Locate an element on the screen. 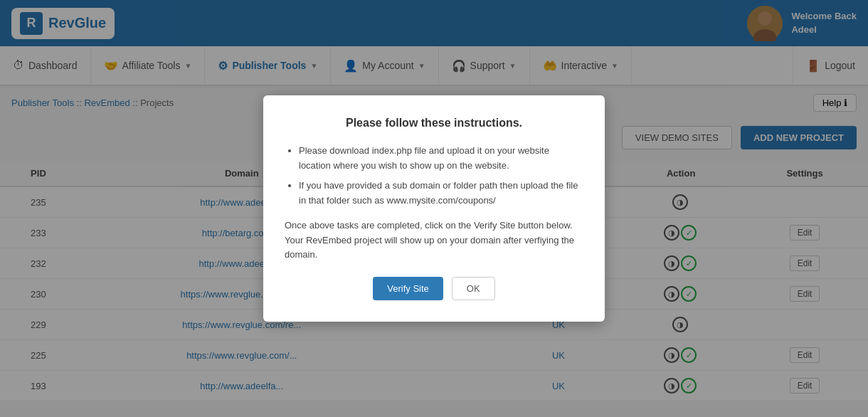 The image size is (868, 417). modal-body: Please download index.php file and uploa… is located at coordinates (434, 204).